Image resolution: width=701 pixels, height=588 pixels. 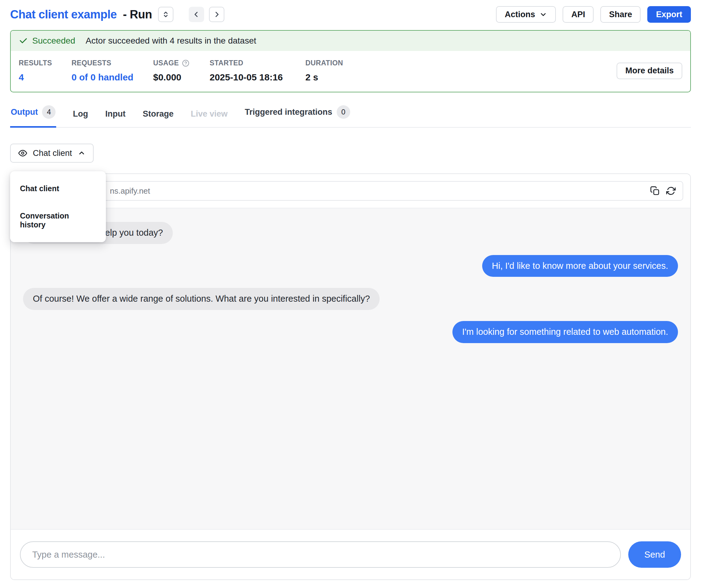 I want to click on tab-output: Output 4, so click(x=33, y=114).